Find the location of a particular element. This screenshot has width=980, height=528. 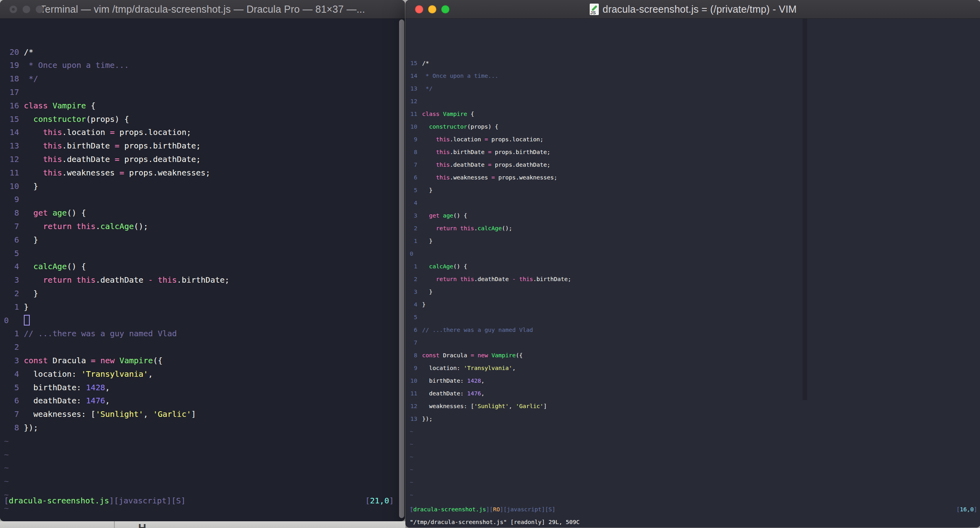

code-line: 10 birthDate: 1428, is located at coordinates (695, 381).